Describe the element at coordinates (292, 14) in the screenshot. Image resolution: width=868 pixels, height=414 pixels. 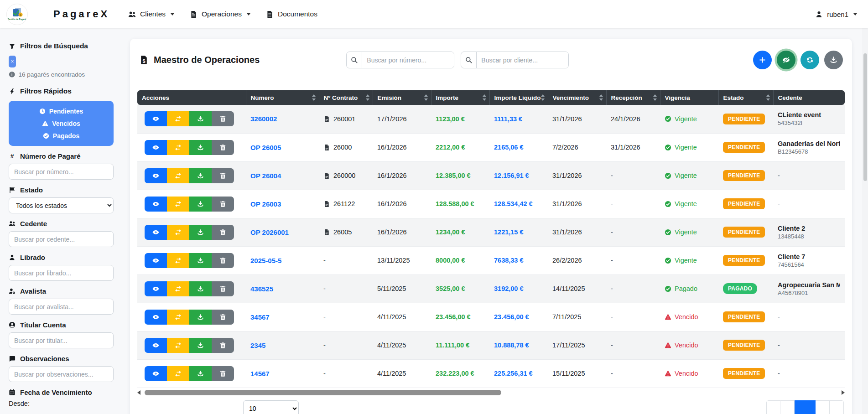
I see `nav-item-documentos: Documentos` at that location.